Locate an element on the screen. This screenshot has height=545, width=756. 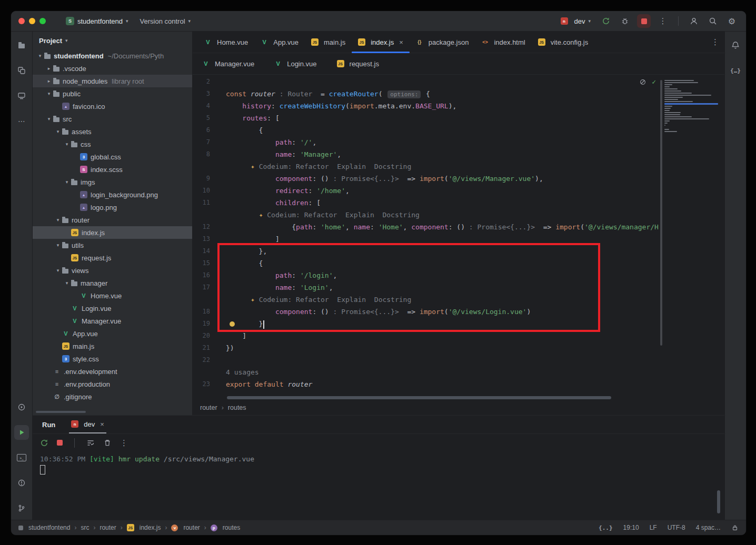
breadcrumb-item-router: router is located at coordinates (208, 408).